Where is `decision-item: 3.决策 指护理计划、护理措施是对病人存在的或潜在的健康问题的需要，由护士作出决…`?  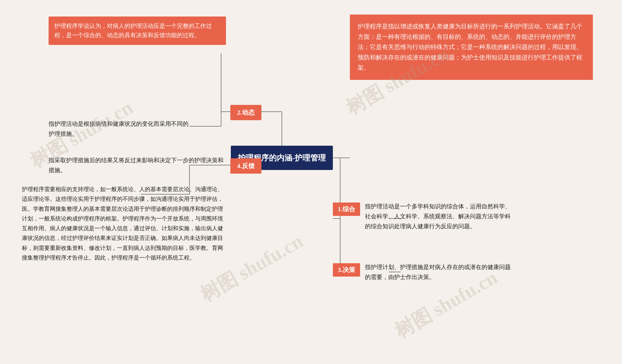 decision-item: 3.决策 指护理计划、护理措施是对病人存在的或潜在的健康问题的需要，由护士作出决… is located at coordinates (466, 272).